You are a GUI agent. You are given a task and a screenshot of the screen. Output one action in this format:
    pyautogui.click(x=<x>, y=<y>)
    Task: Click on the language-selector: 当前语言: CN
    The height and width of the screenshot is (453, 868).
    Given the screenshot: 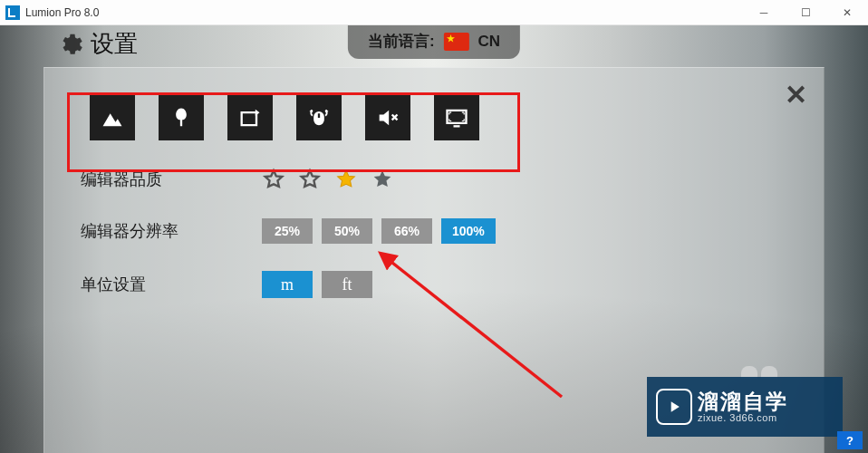 What is the action you would take?
    pyautogui.click(x=434, y=42)
    